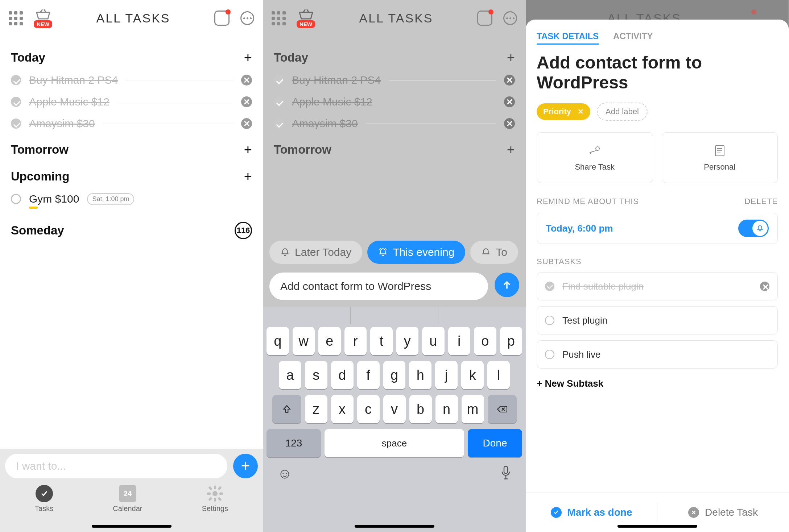  What do you see at coordinates (316, 252) in the screenshot?
I see `chip-later-today: Later Today` at bounding box center [316, 252].